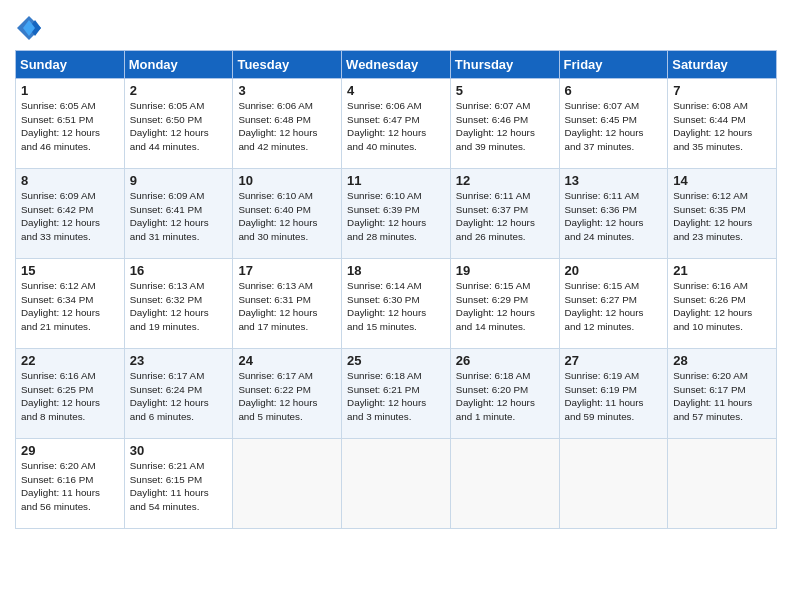 Image resolution: width=792 pixels, height=612 pixels. What do you see at coordinates (288, 124) in the screenshot?
I see `calendar-cell: 3 Sunrise: 6:06 AM Sunset: 6:48 PM Dayli…` at bounding box center [288, 124].